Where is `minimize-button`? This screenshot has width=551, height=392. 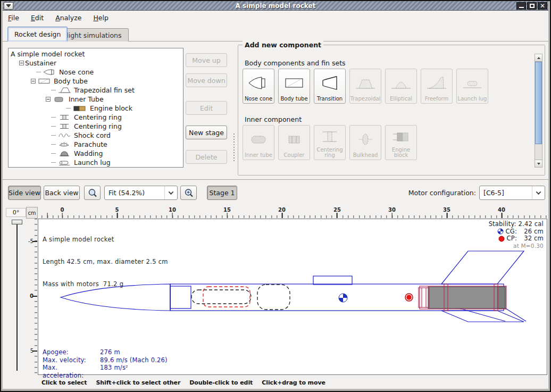
minimize-button is located at coordinates (521, 6).